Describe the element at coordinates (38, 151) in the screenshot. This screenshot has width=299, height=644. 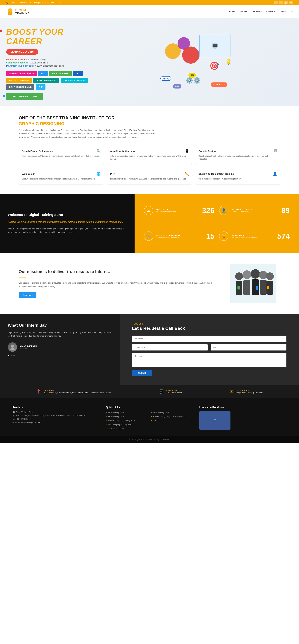
I see `service-title-seo: Search Engine Optimization` at that location.